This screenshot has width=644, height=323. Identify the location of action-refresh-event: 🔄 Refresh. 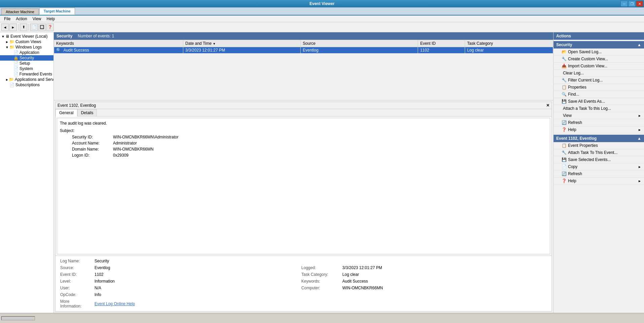
(599, 174).